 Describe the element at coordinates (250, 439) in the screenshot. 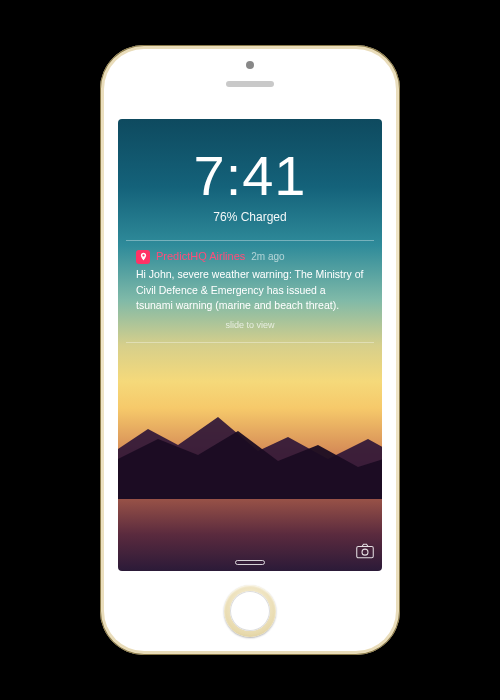

I see `wallpaper-mountains` at that location.